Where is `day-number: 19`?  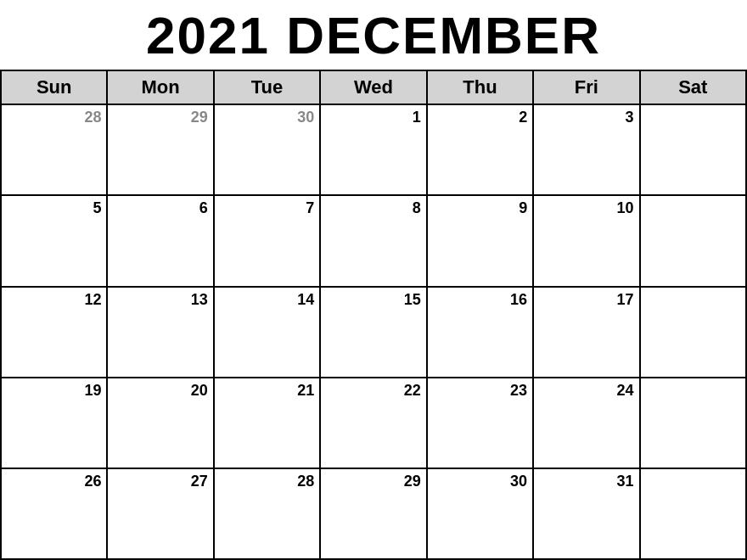 day-number: 19 is located at coordinates (93, 390).